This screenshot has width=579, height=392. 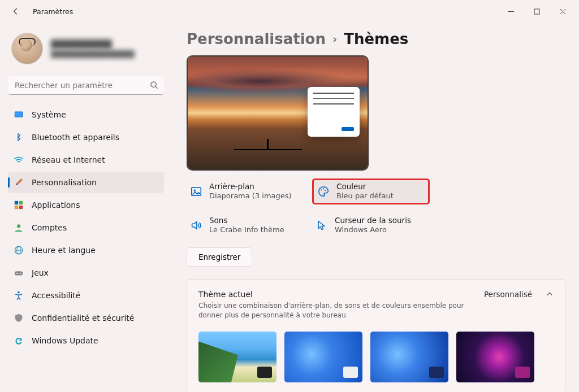 What do you see at coordinates (19, 295) in the screenshot?
I see `accessibility-icon` at bounding box center [19, 295].